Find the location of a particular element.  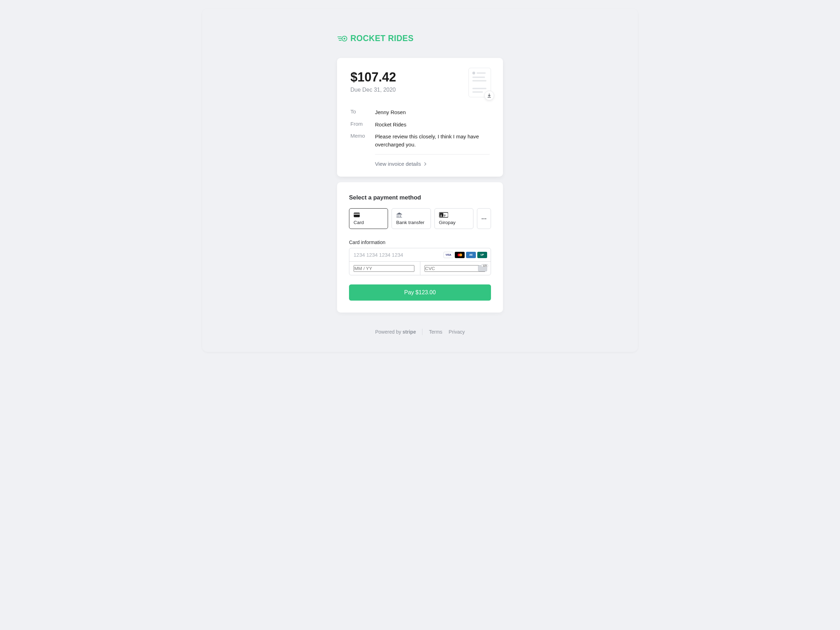

card-number-field: VISA AE UP is located at coordinates (420, 255).